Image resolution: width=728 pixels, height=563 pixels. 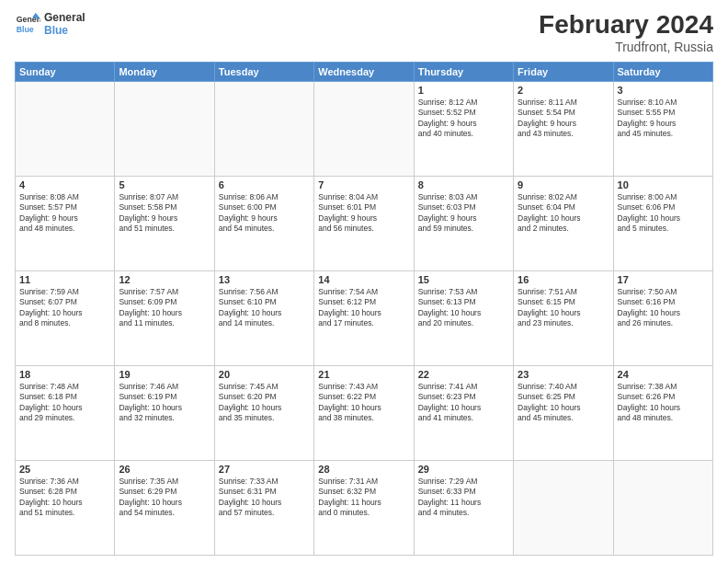 I want to click on logo-general: General, so click(x=64, y=17).